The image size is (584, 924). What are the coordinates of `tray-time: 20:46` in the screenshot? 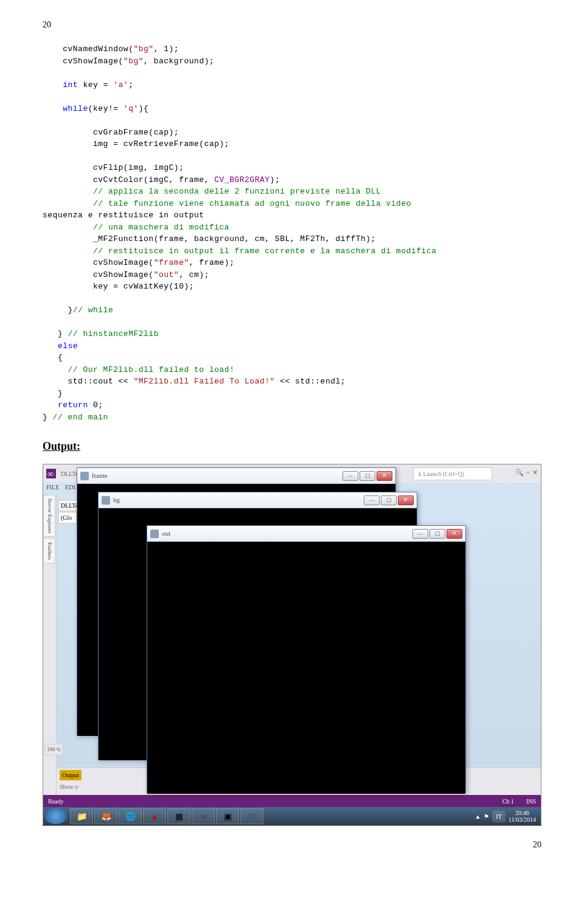 It's located at (522, 813).